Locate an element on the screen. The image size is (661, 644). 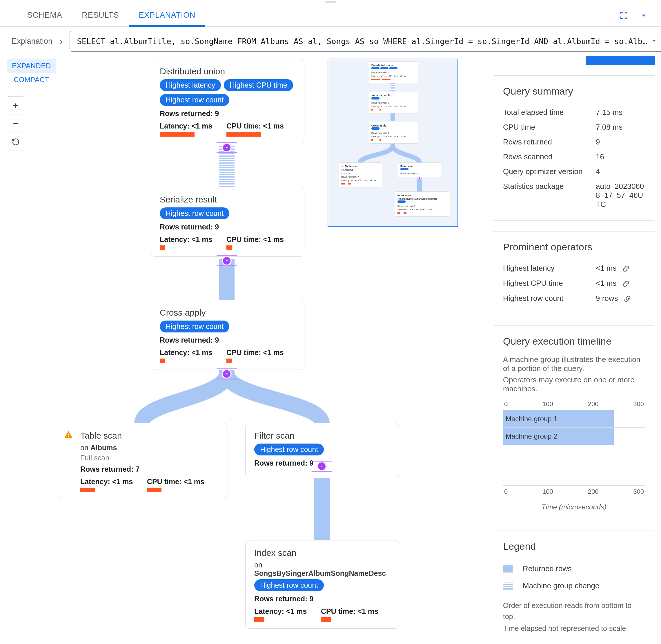
legend-item: Returned rows is located at coordinates (574, 569).